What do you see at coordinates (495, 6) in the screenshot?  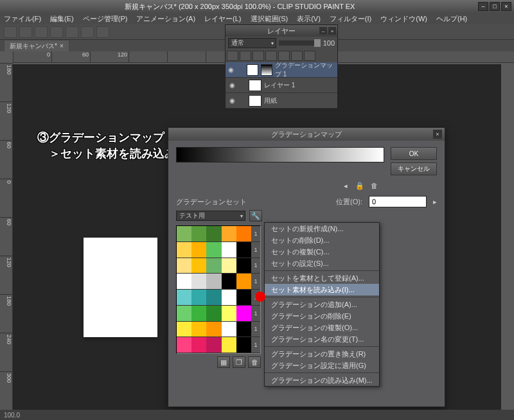 I see `maximize-button: □` at bounding box center [495, 6].